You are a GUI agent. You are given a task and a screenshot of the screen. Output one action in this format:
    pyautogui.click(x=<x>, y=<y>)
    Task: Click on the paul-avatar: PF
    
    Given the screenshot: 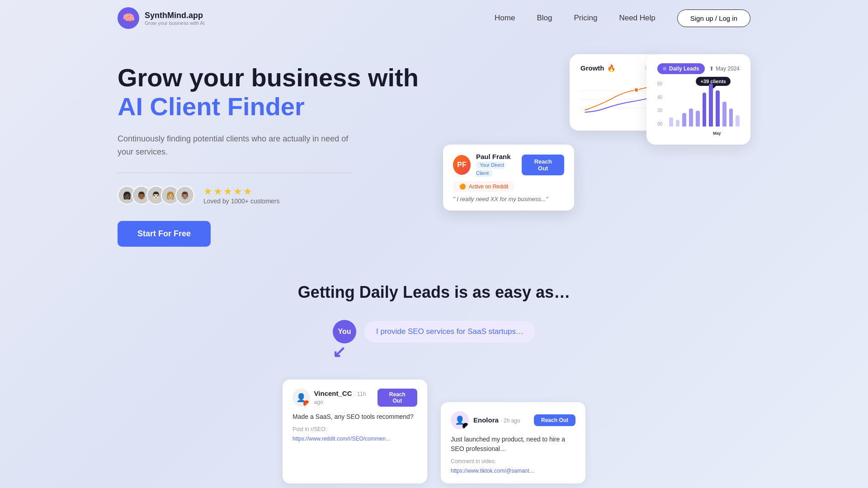 What is the action you would take?
    pyautogui.click(x=462, y=165)
    